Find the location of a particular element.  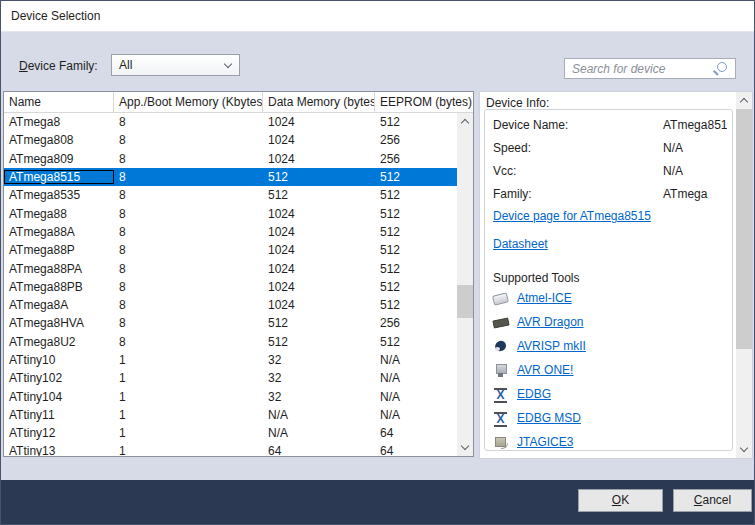

cell-data: N/A is located at coordinates (319, 415).